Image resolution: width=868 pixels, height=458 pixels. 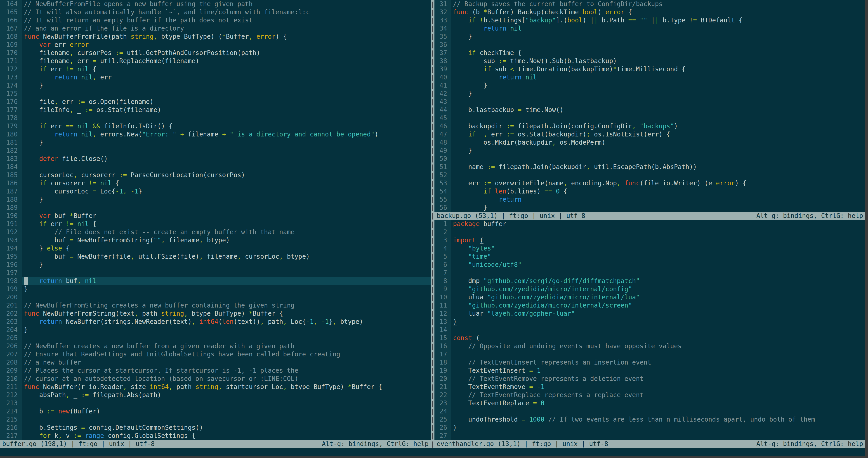 I want to click on code-text: return nil, so click(x=658, y=78).